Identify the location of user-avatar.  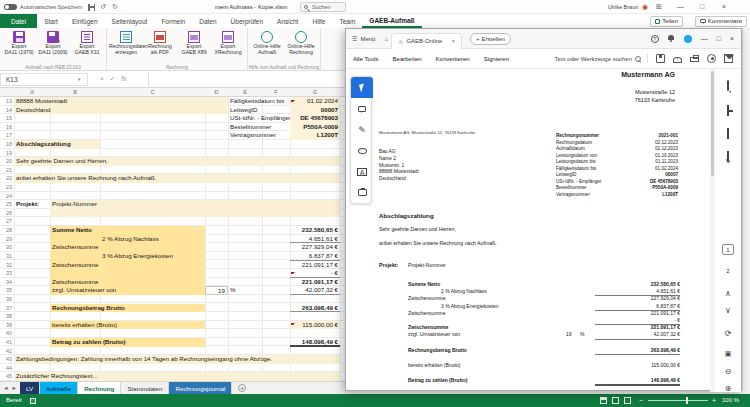
(688, 39).